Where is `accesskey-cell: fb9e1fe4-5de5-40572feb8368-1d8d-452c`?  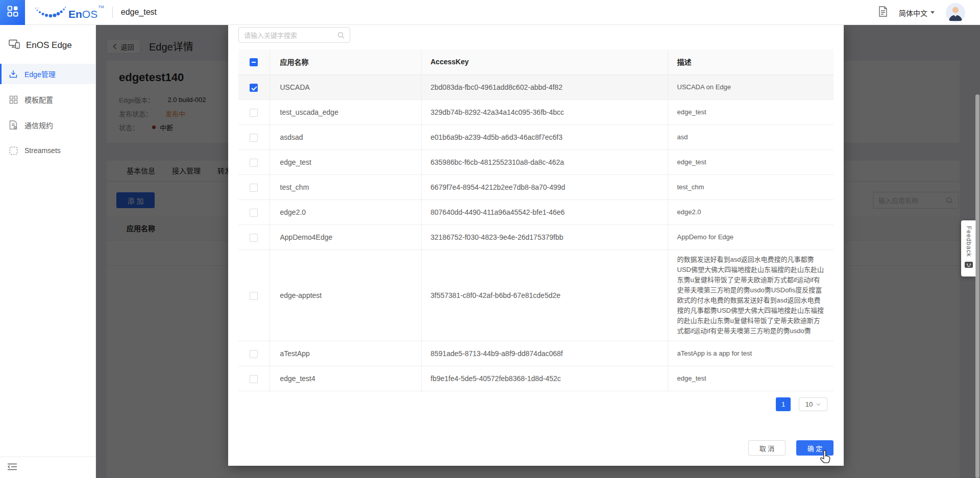
accesskey-cell: fb9e1fe4-5de5-40572feb8368-1d8d-452c is located at coordinates (544, 379).